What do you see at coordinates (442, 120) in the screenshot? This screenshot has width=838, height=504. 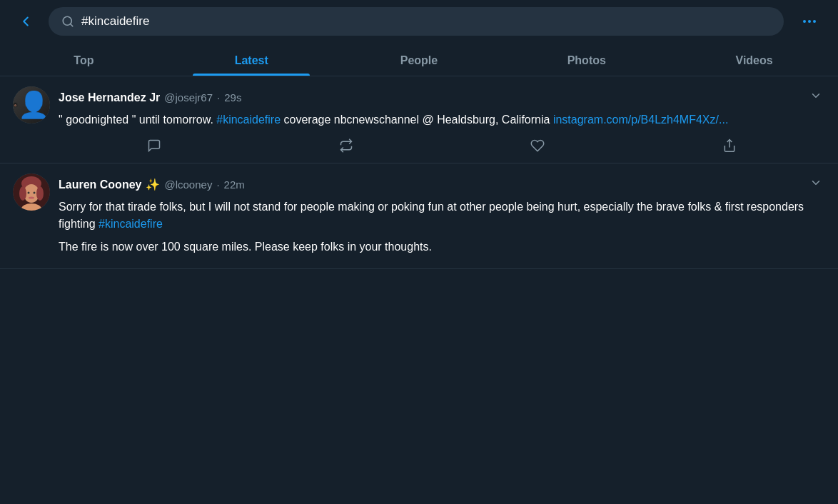 I see `tweet-body: " goodnighted " until tomorrow. #kincaid…` at bounding box center [442, 120].